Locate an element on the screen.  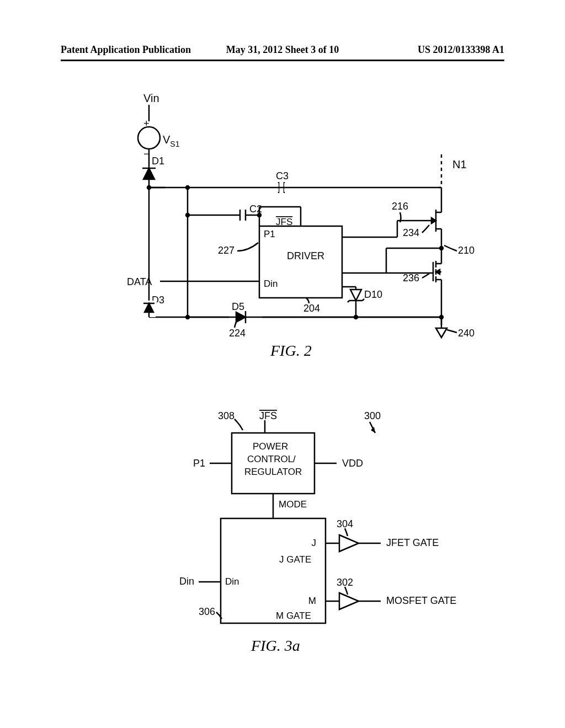
label-d1: D1 is located at coordinates (158, 161).